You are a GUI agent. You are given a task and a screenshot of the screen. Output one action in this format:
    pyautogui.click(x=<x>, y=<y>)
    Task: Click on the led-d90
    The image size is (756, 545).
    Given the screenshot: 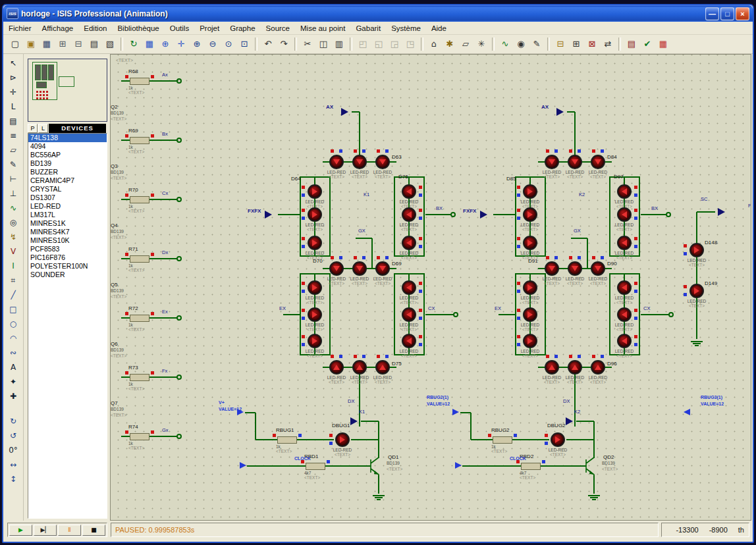 What is the action you would take?
    pyautogui.click(x=598, y=269)
    